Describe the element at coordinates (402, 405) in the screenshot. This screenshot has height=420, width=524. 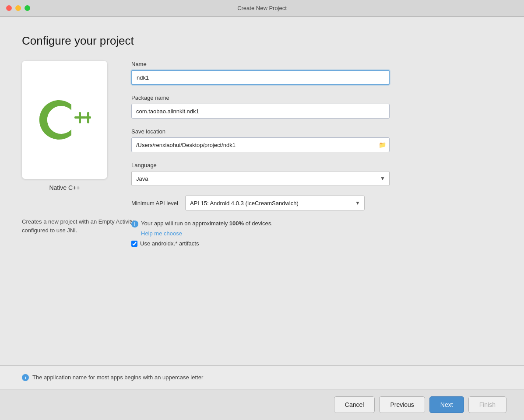
I see `previous-button: Previous` at that location.